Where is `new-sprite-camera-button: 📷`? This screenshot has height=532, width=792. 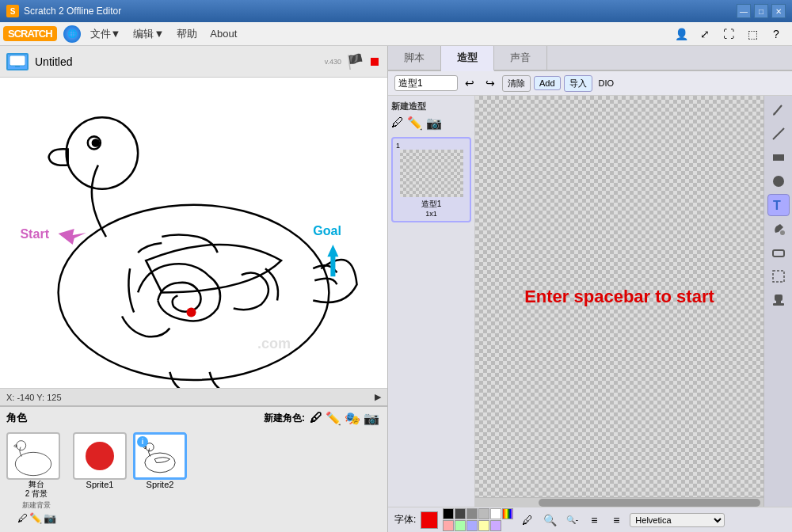
new-sprite-camera-button: 📷 is located at coordinates (371, 418).